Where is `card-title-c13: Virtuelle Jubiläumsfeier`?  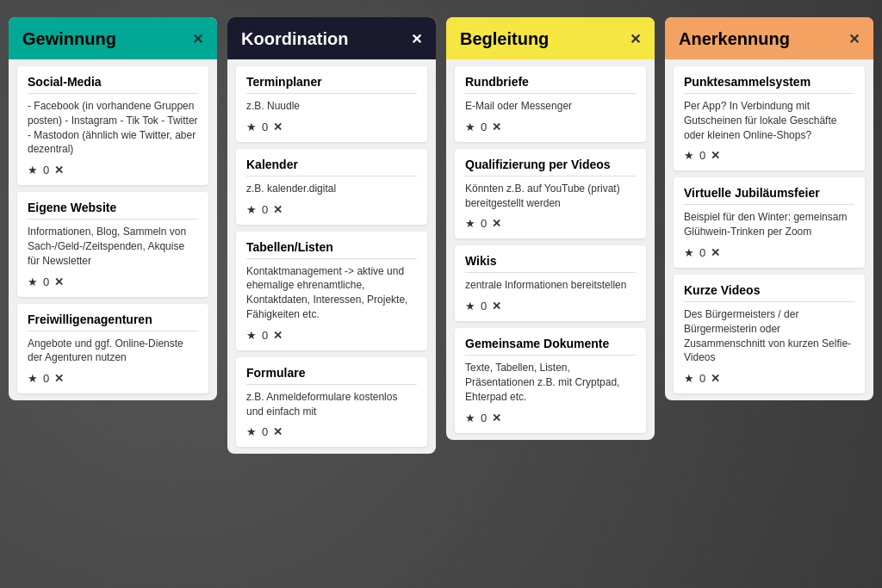 card-title-c13: Virtuelle Jubiläumsfeier is located at coordinates (769, 195).